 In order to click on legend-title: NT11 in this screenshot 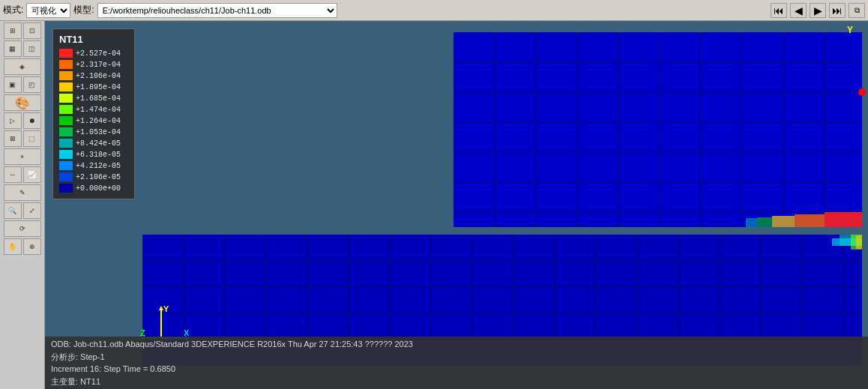, I will do `click(94, 39)`.